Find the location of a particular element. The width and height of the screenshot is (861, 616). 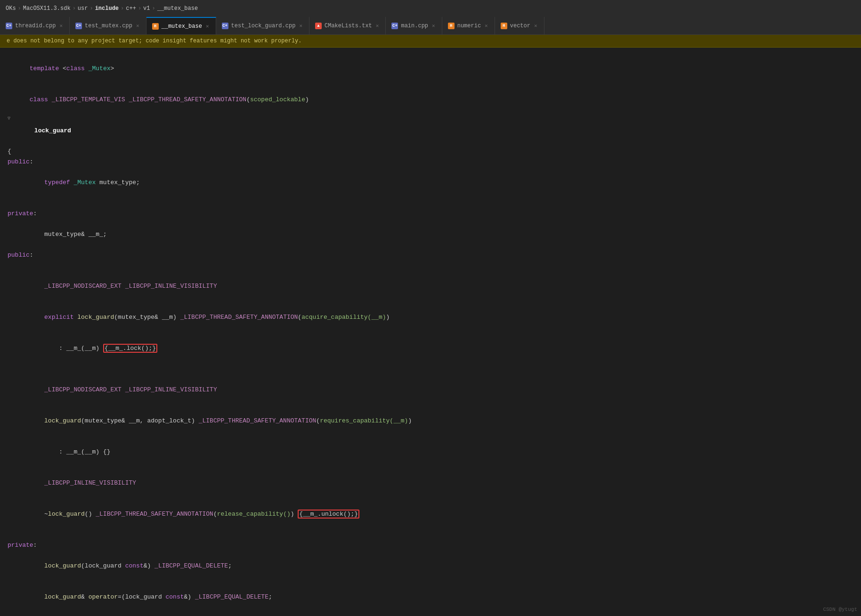

macro-thread-safety4: _LIBCPP_THREAD_SAFETY_ANNOTATION is located at coordinates (154, 514).